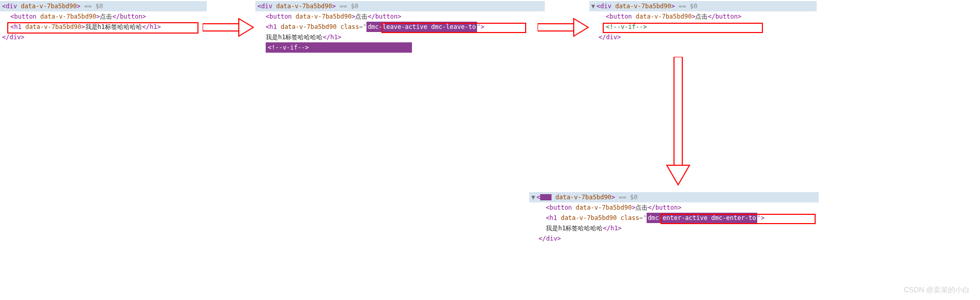 This screenshot has width=980, height=300. I want to click on transition-enter-classes: dmc-enter-active dmc-enter-to, so click(702, 218).